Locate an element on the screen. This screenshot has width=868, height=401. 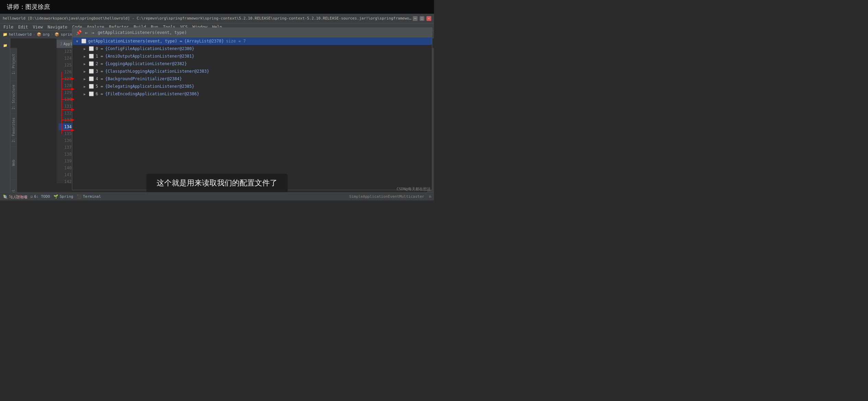
popup-back: ← is located at coordinates (86, 33).